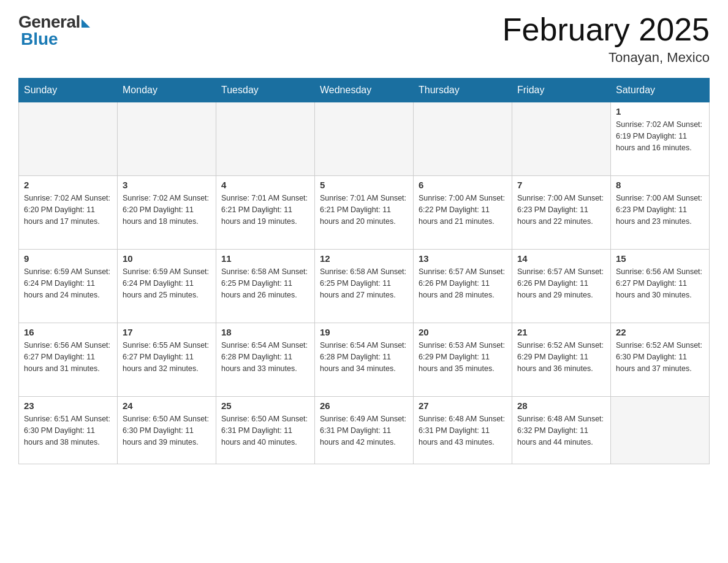 The height and width of the screenshot is (563, 728). What do you see at coordinates (561, 332) in the screenshot?
I see `day-number: 21` at bounding box center [561, 332].